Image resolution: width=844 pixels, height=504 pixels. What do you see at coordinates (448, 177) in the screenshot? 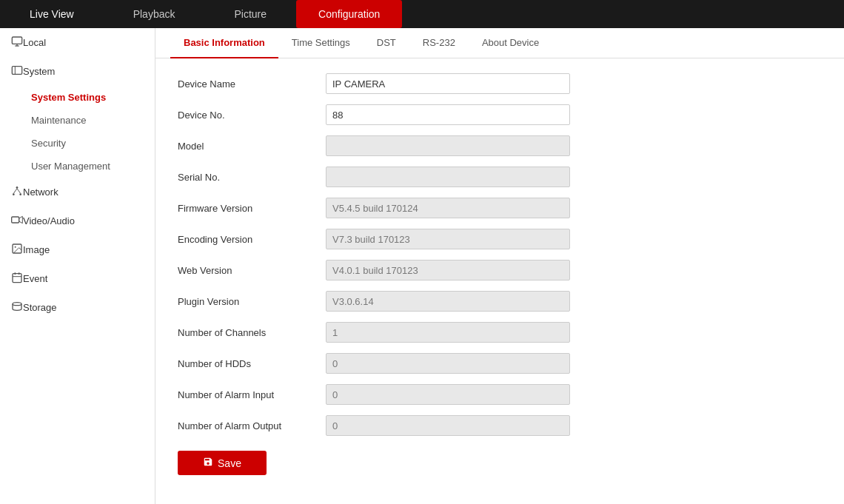
I see `input-serial-no` at bounding box center [448, 177].